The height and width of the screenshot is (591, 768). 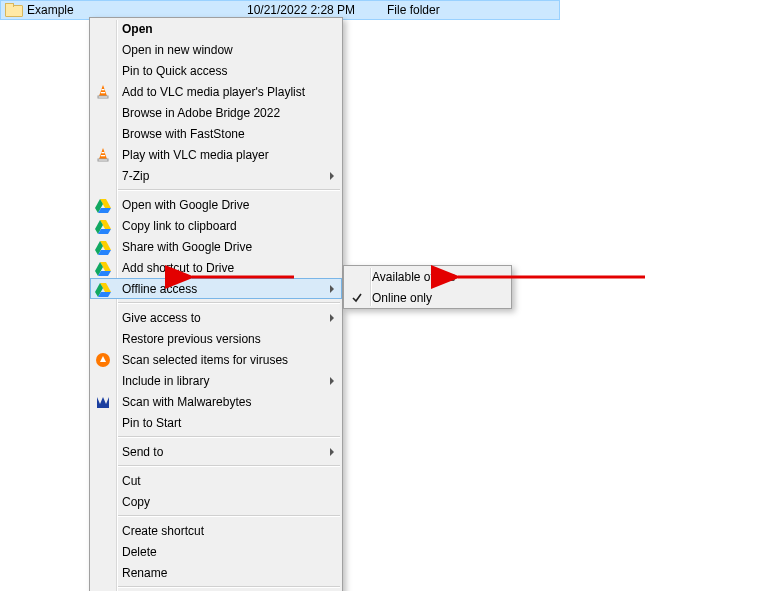 What do you see at coordinates (216, 70) in the screenshot?
I see `menu-item-pin-quick-access: Pin to Quick access` at bounding box center [216, 70].